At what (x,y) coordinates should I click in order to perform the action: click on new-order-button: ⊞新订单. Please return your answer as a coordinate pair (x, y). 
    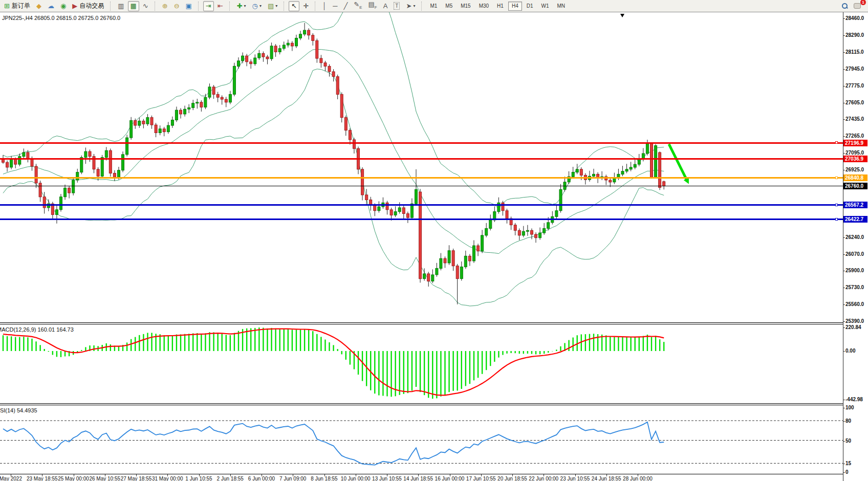
    Looking at the image, I should click on (17, 6).